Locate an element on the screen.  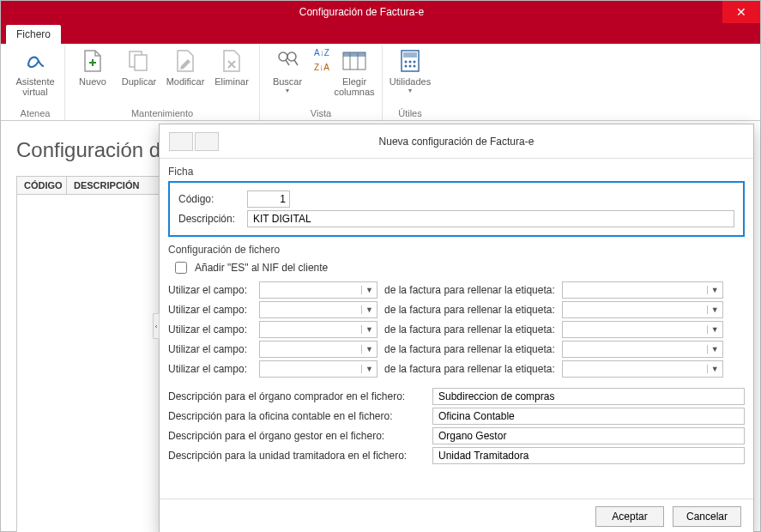
choose-columns-button: Elegir columnas is located at coordinates (354, 72).